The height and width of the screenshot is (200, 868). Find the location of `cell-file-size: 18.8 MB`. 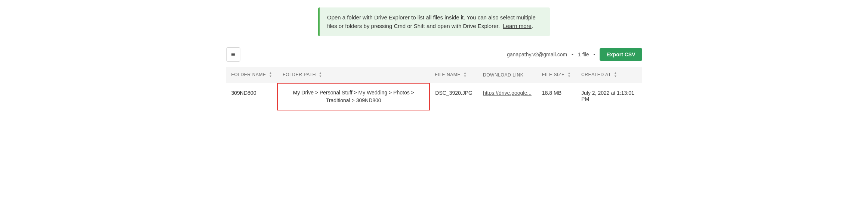

cell-file-size: 18.8 MB is located at coordinates (556, 97).